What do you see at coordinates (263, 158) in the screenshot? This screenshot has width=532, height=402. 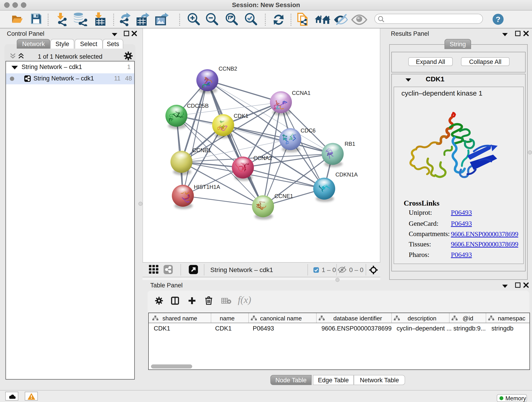 I see `svg-text: CCNA2` at bounding box center [263, 158].